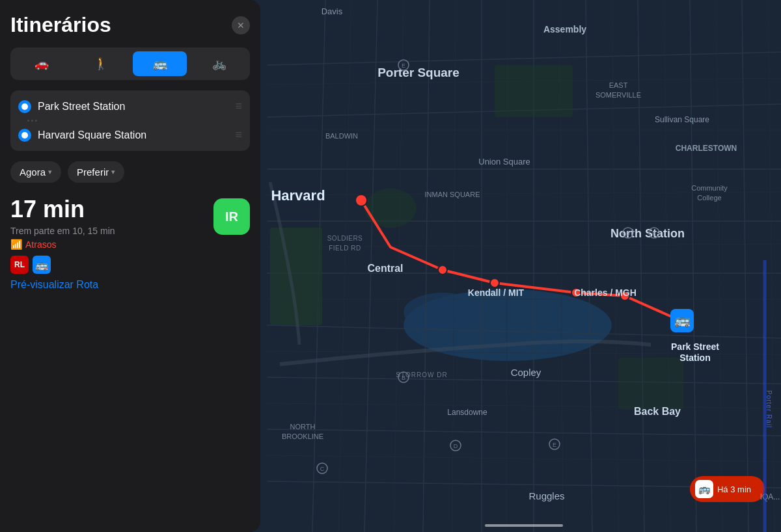 This screenshot has height=532, width=781. I want to click on map-label-assembly: Assembly, so click(565, 29).